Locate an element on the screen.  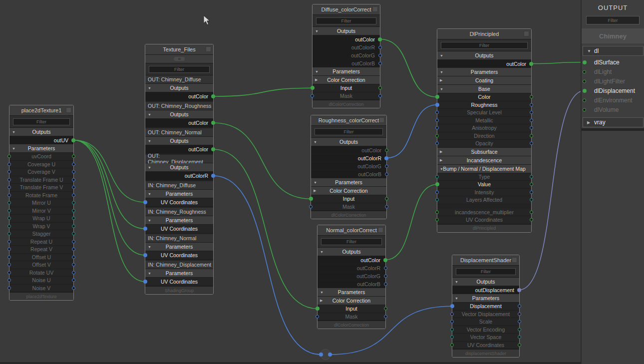
purple-port is located at coordinates (452, 314).